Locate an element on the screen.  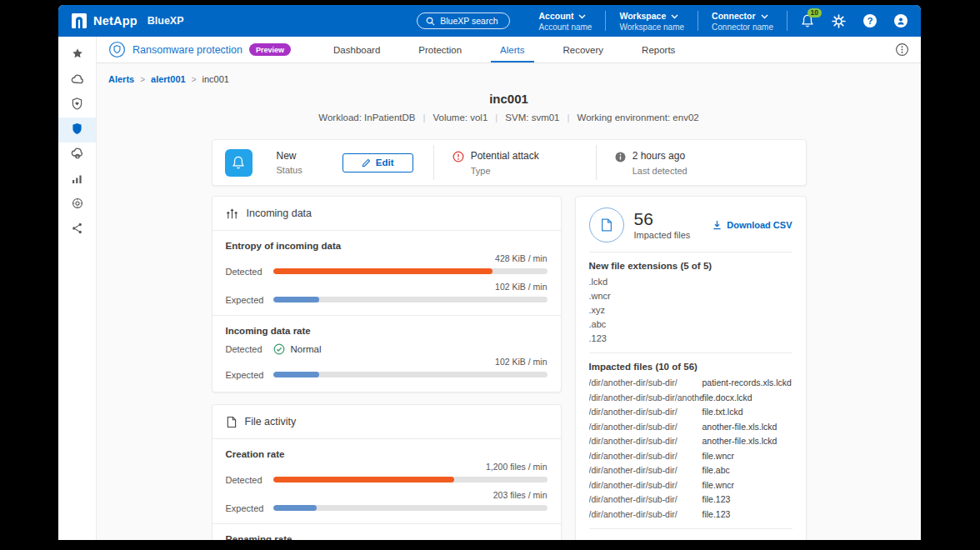
workspace-menu: Workspace Workspace name is located at coordinates (652, 22).